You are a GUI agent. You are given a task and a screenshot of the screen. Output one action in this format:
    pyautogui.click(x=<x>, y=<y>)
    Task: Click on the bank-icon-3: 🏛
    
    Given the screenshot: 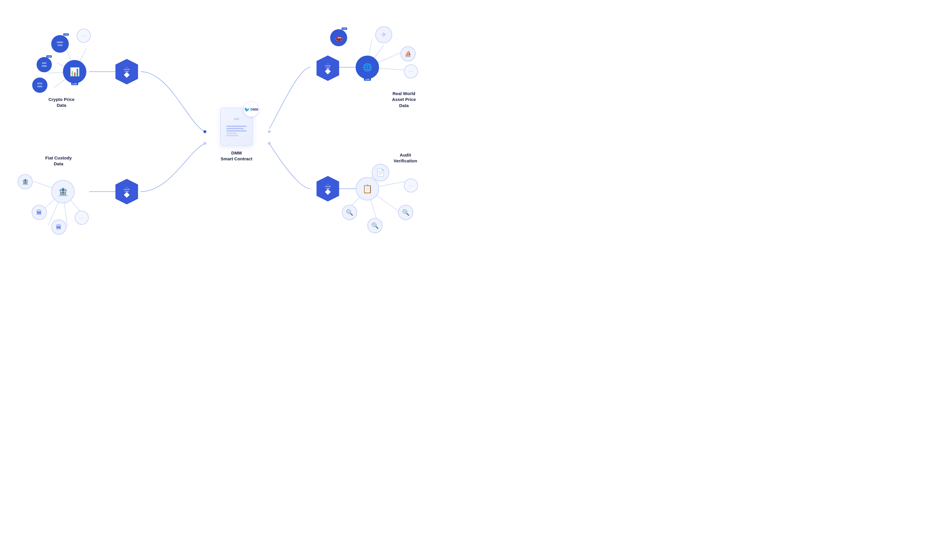 What is the action you would take?
    pyautogui.click(x=59, y=227)
    